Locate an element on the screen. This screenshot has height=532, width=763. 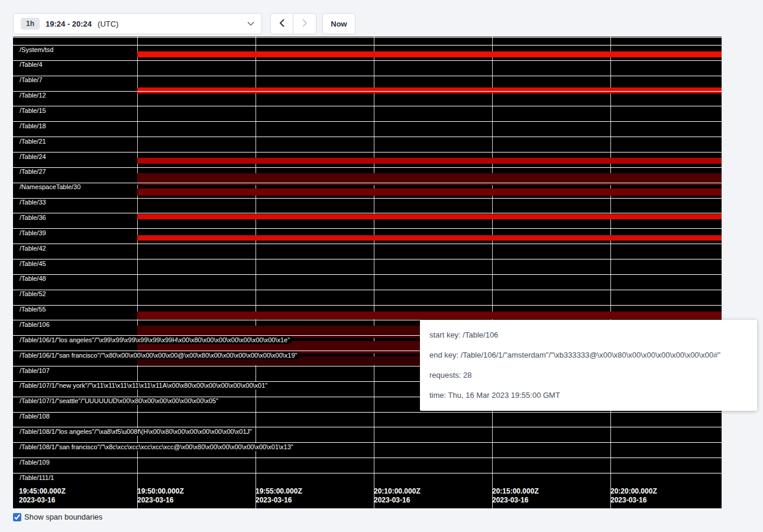
span-label: /Table/18 is located at coordinates (33, 126).